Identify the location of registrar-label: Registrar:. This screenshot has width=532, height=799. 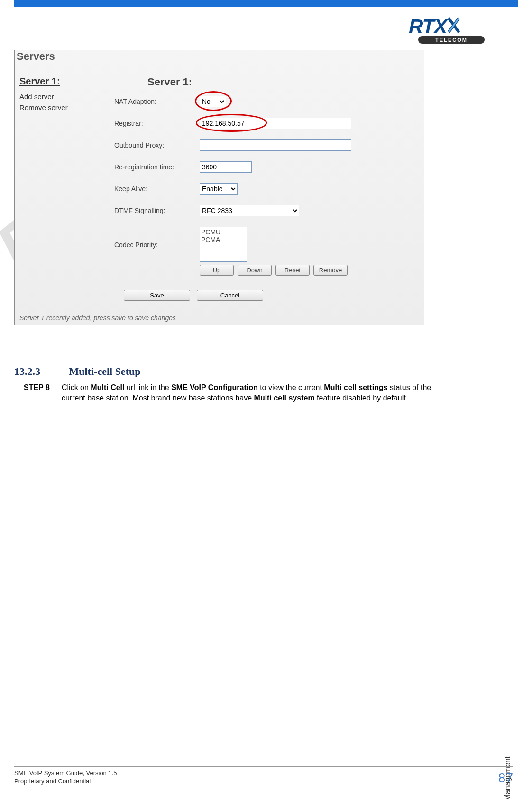
(155, 123).